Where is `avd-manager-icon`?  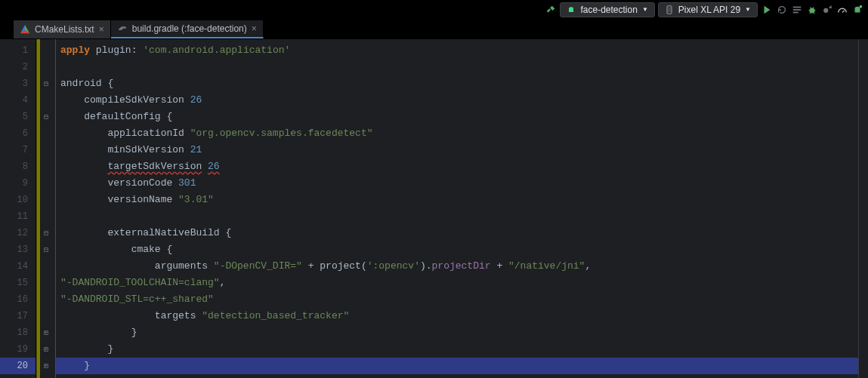
avd-manager-icon is located at coordinates (857, 10).